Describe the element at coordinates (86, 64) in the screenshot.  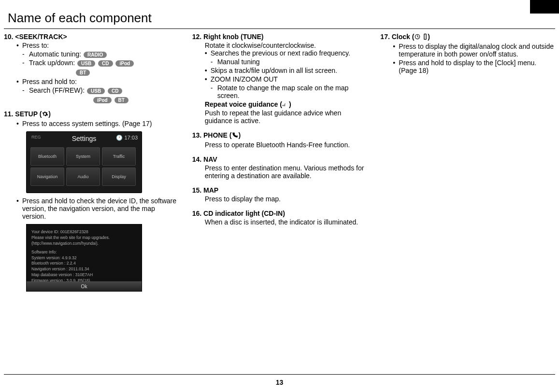
I see `pill-usb-1: USB` at that location.